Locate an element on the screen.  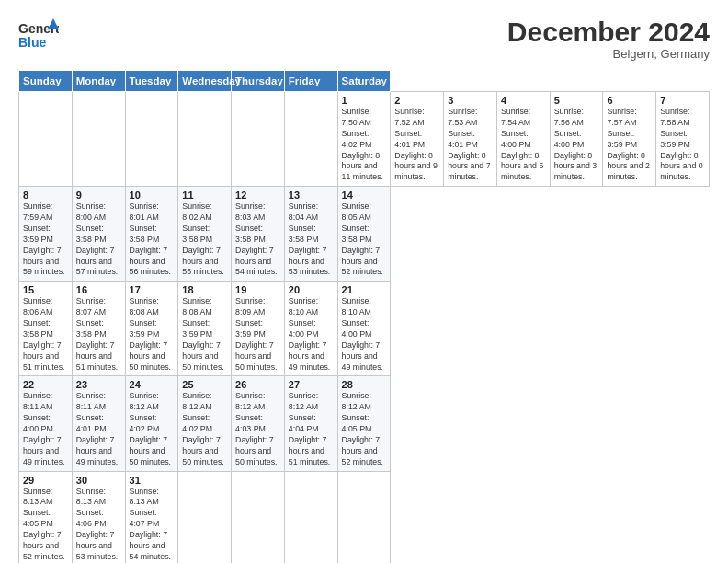
calendar-cell: 31 Sunrise: 8:13 AMSunset: 4:07 PMDaylig… is located at coordinates (152, 517).